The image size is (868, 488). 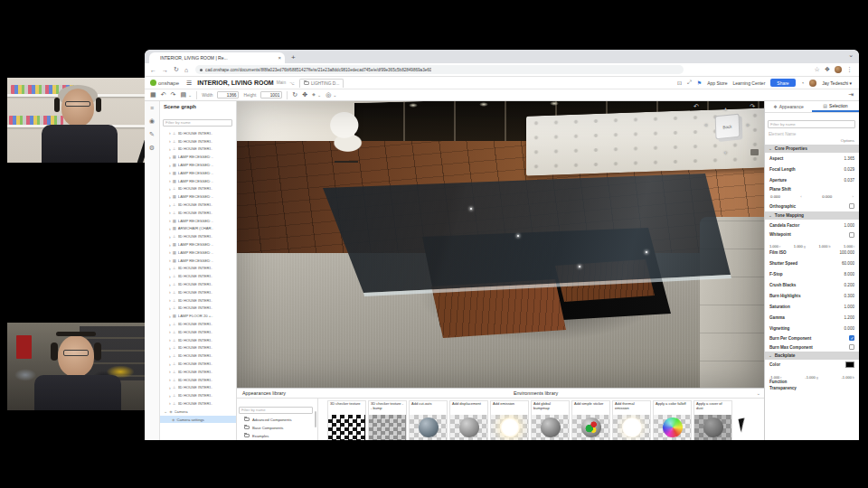 What do you see at coordinates (190, 95) in the screenshot?
I see `save-chevron-icon: ⌄` at bounding box center [190, 95].